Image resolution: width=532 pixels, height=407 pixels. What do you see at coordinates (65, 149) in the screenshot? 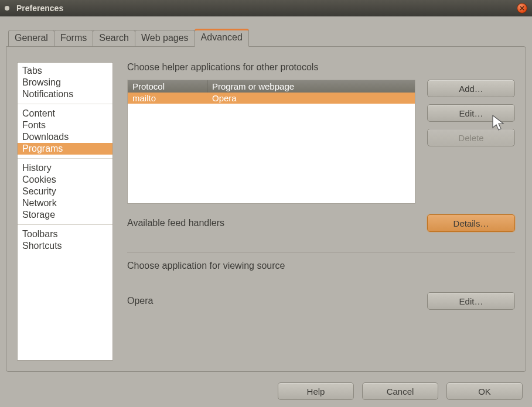
I see `sidebar-item-programs: Programs` at bounding box center [65, 149].